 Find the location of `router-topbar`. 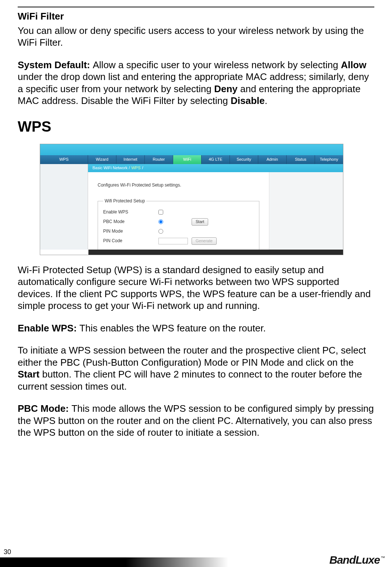

router-topbar is located at coordinates (192, 150).